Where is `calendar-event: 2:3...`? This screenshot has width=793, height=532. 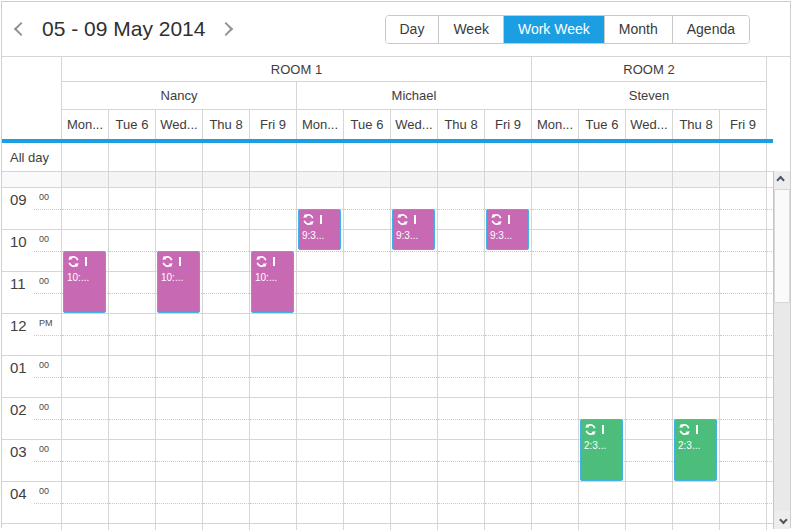 calendar-event: 2:3... is located at coordinates (602, 450).